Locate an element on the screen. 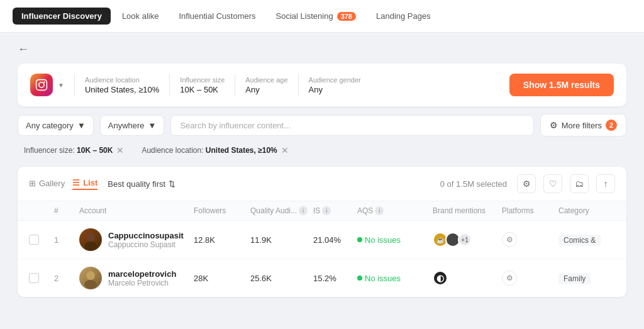 The image size is (644, 329). row1-num: 1 is located at coordinates (67, 240).